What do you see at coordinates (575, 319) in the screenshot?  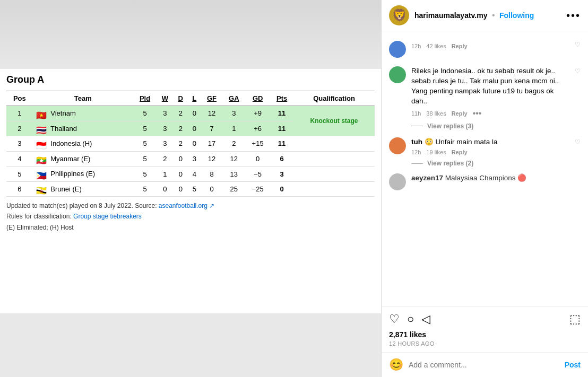 I see `bookmark-icon: ⬚` at bounding box center [575, 319].